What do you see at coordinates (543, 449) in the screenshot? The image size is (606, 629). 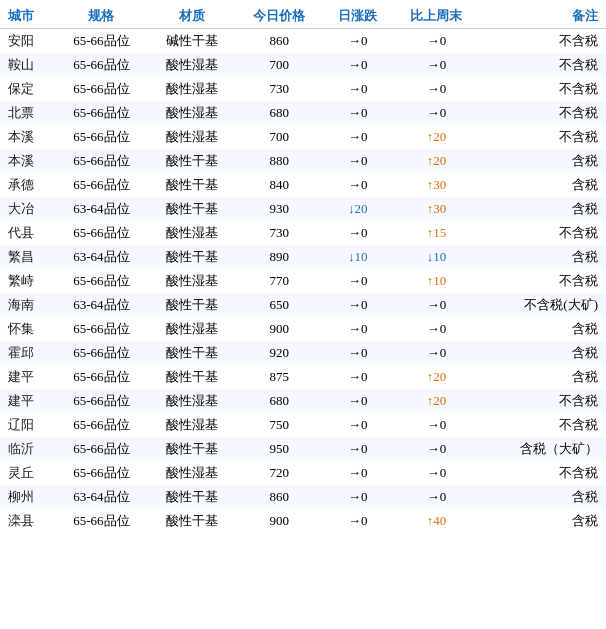 I see `cell-note: 含税（大矿）` at bounding box center [543, 449].